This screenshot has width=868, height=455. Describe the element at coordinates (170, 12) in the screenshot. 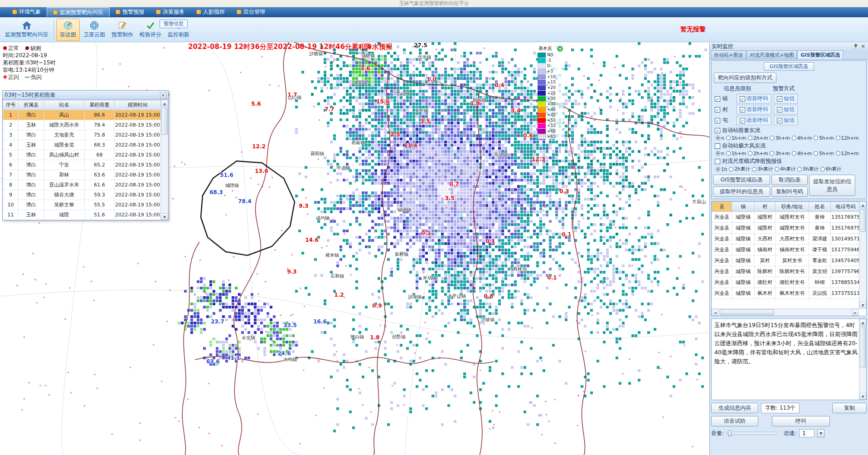

I see `menu-tab: 决策服务` at that location.